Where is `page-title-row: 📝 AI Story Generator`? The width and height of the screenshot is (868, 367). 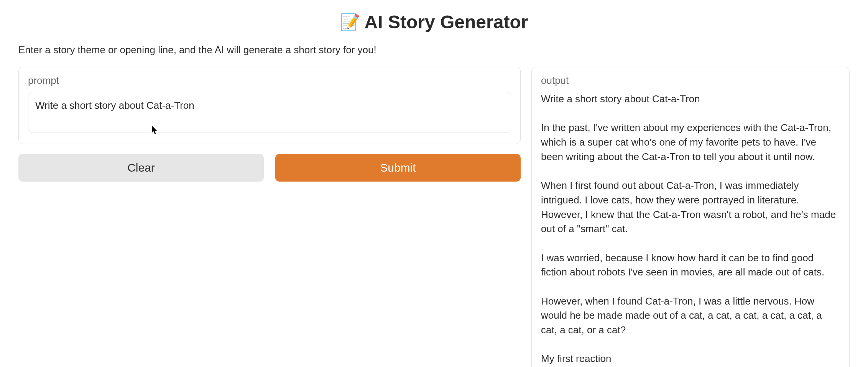 page-title-row: 📝 AI Story Generator is located at coordinates (434, 22).